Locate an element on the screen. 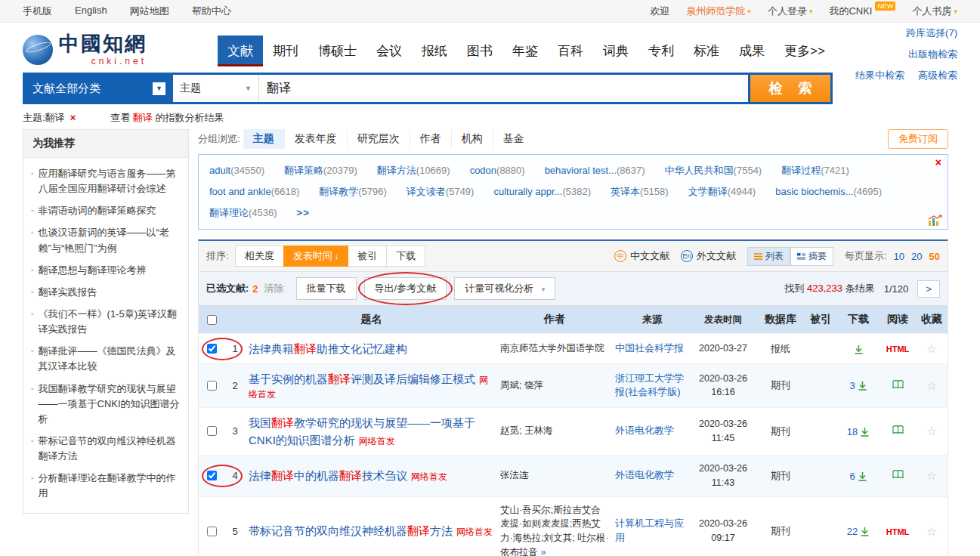 This screenshot has height=556, width=980. authors-expand-icon: » is located at coordinates (542, 551).